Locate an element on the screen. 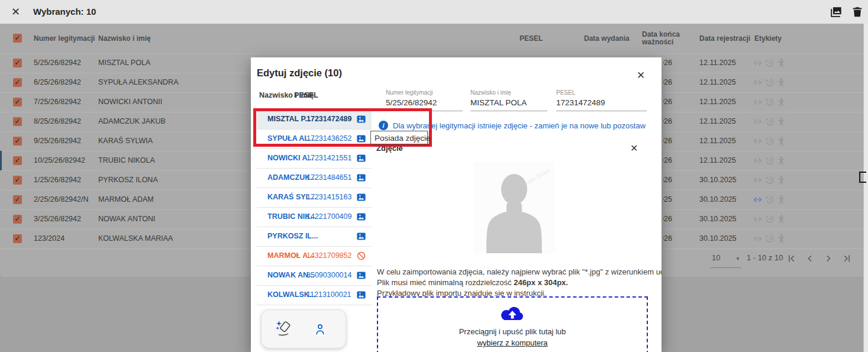  cloud-upload-icon is located at coordinates (512, 314).